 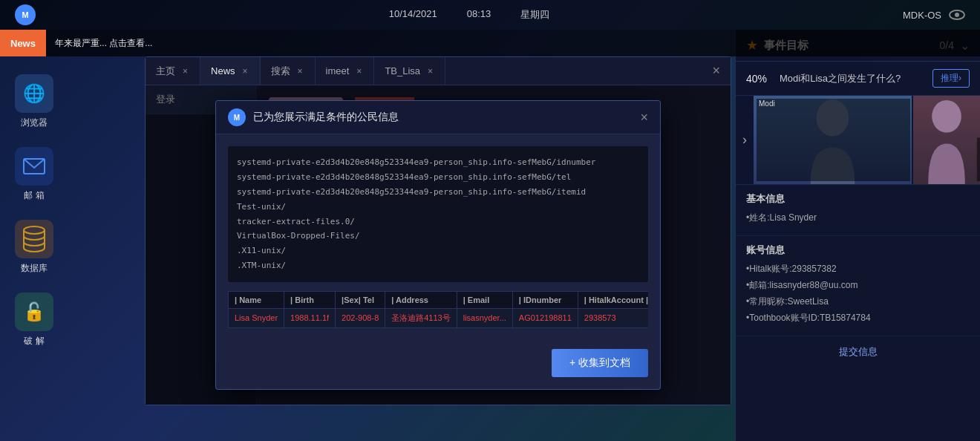 I want to click on tab-tb-lisa-label: TB_Lisa, so click(x=402, y=71).